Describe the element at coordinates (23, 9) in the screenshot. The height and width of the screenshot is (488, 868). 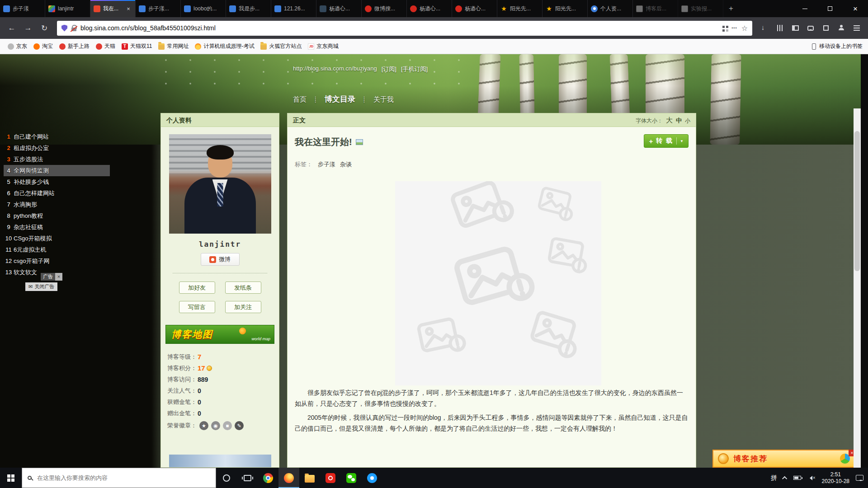
I see `browser-tab: 步子漾 ×` at that location.